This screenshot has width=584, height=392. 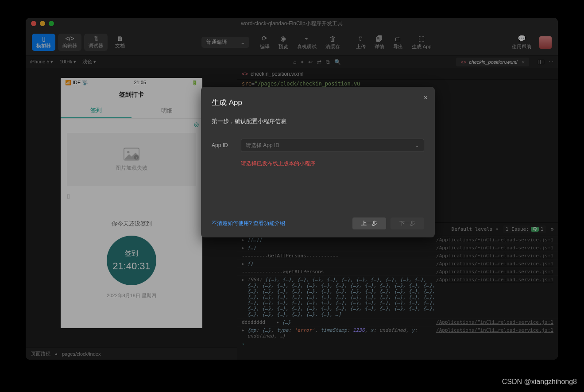 What do you see at coordinates (333, 164) in the screenshot?
I see `modal-warning: 请选择已发布线上版本的小程序` at bounding box center [333, 164].